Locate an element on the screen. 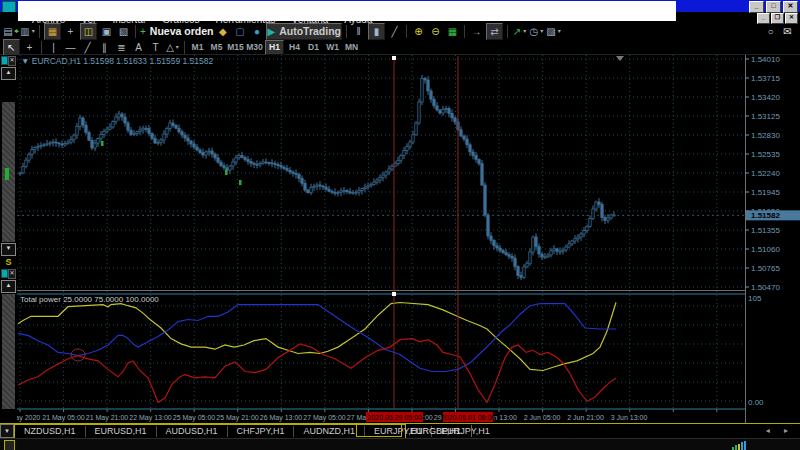 The width and height of the screenshot is (800, 450). crosshair-button: + is located at coordinates (30, 48).